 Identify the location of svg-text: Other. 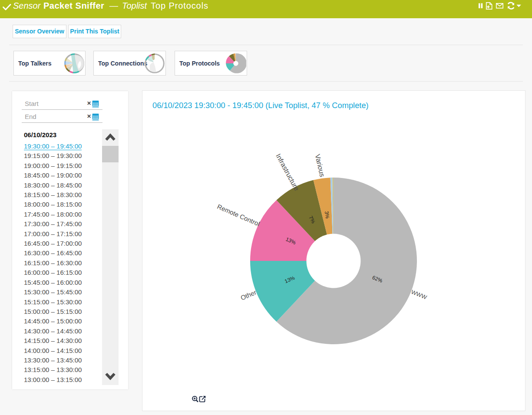
(248, 295).